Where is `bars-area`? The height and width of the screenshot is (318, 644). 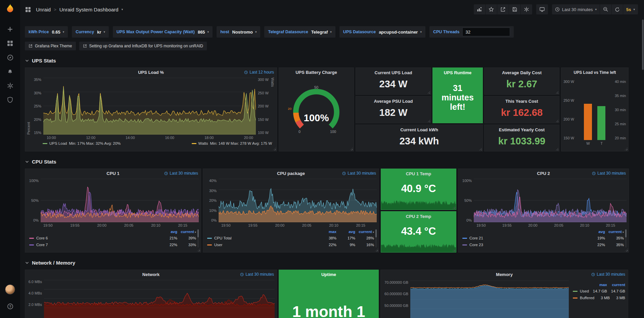 bars-area is located at coordinates (594, 110).